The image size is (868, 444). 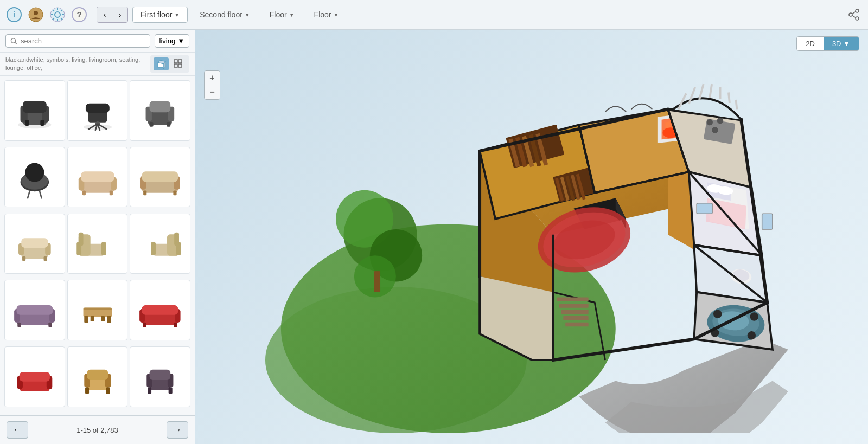 What do you see at coordinates (212, 78) in the screenshot?
I see `zoom-in-button: +` at bounding box center [212, 78].